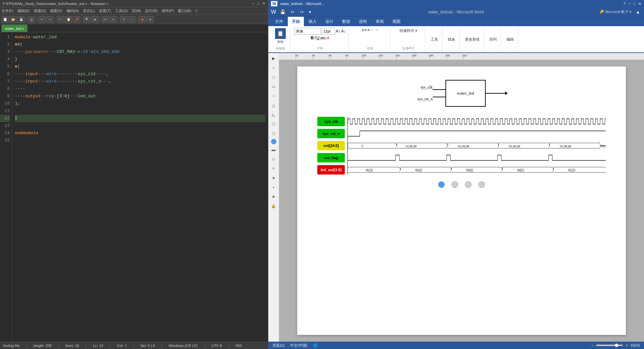 The height and width of the screenshot is (349, 644). Describe the element at coordinates (56, 11) in the screenshot. I see `menu-view: 视图(V)` at that location.